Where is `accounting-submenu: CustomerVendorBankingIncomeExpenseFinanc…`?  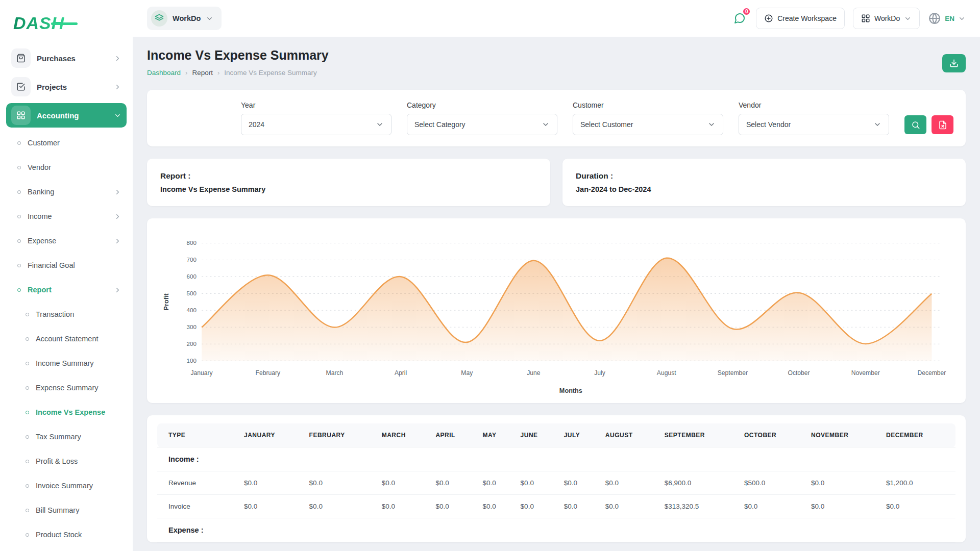 accounting-submenu: CustomerVendorBankingIncomeExpenseFinanc… is located at coordinates (66, 341).